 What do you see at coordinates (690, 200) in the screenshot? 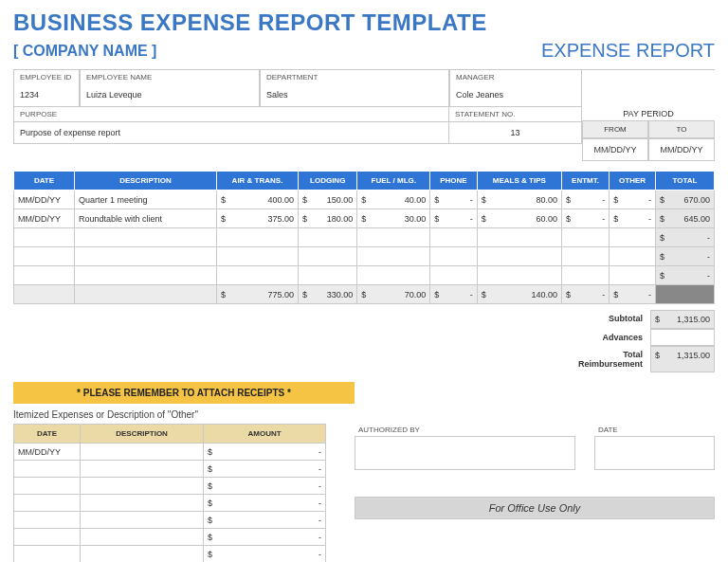
I see `cell-total: 670.00` at bounding box center [690, 200].